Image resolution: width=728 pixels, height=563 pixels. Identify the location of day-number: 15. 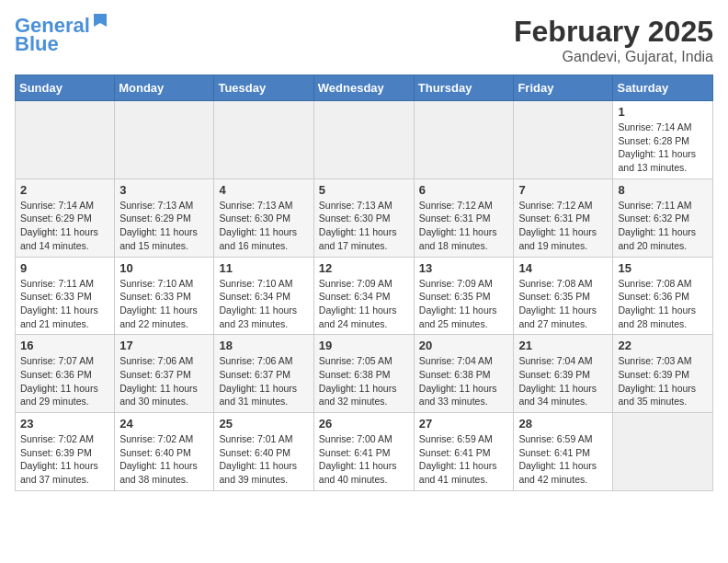
(663, 269).